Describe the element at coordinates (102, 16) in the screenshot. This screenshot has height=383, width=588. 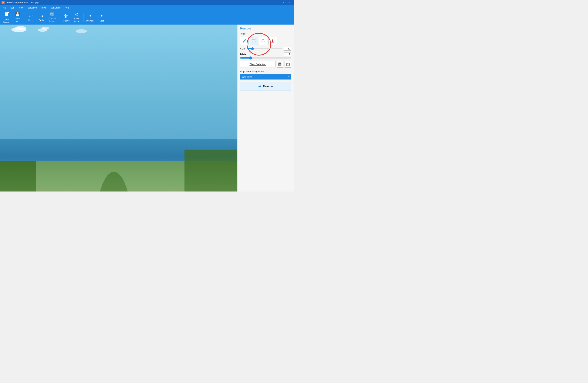
I see `next-icon` at that location.